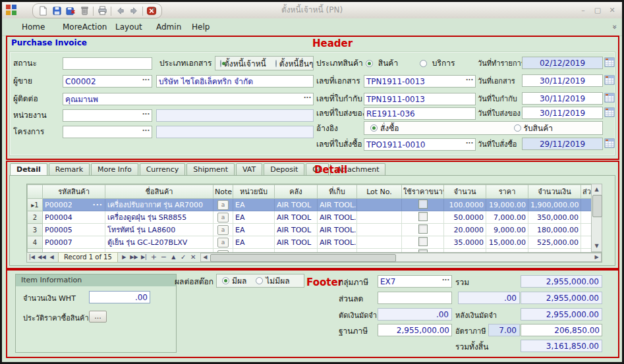 This screenshot has width=624, height=364. I want to click on tax-group-lookup-ellipsis-button, so click(445, 281).